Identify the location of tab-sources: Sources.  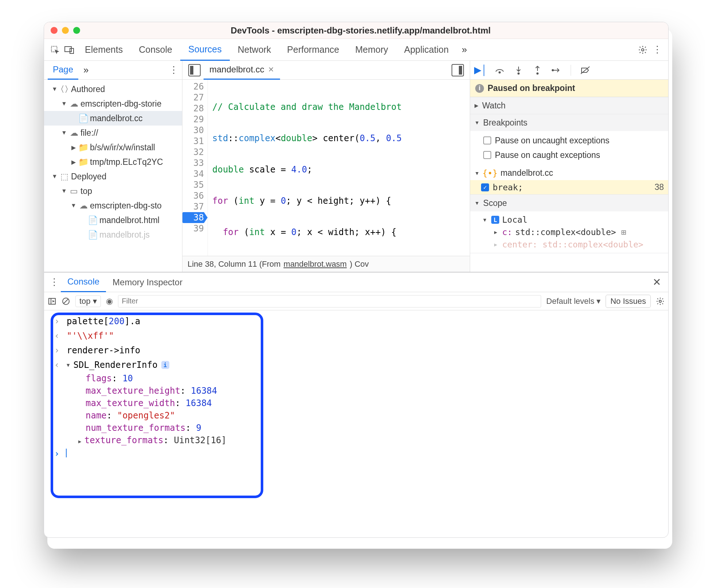
(205, 50).